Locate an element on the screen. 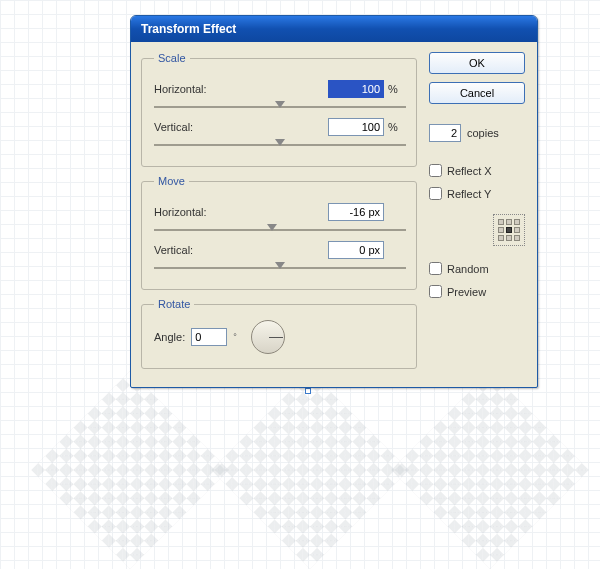 The height and width of the screenshot is (569, 600). angle-dial is located at coordinates (268, 337).